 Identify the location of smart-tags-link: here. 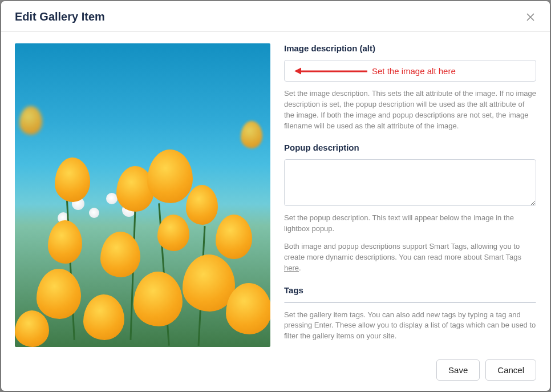
(291, 268).